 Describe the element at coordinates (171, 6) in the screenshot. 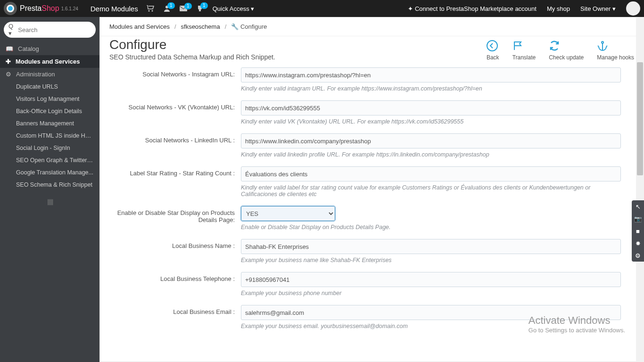

I see `orders-badge: 1` at that location.